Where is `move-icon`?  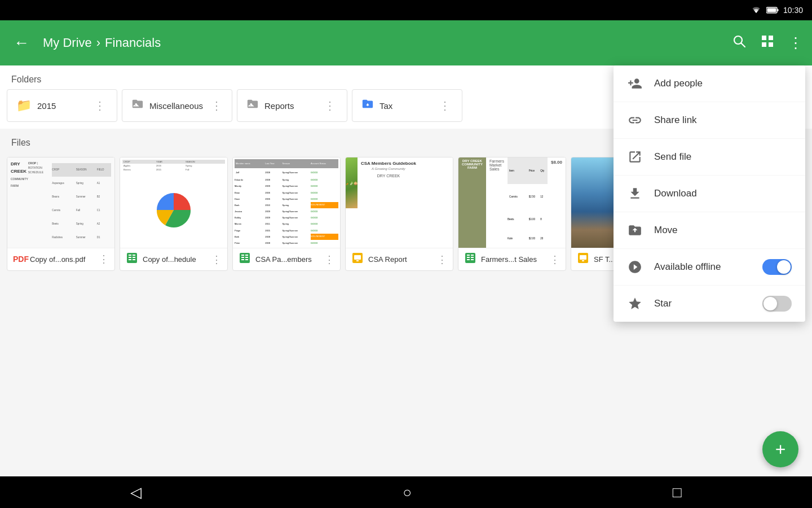
move-icon is located at coordinates (635, 230).